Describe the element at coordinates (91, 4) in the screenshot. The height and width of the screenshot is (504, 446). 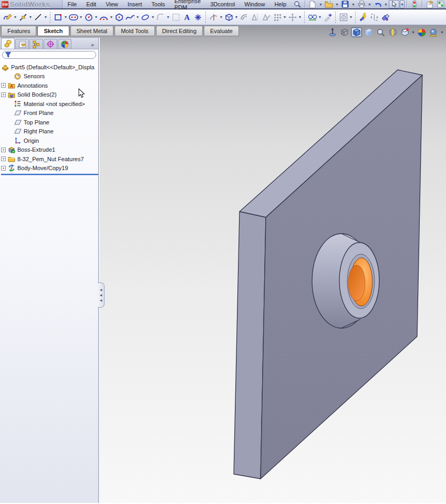
I see `menu-edit: Edit` at that location.